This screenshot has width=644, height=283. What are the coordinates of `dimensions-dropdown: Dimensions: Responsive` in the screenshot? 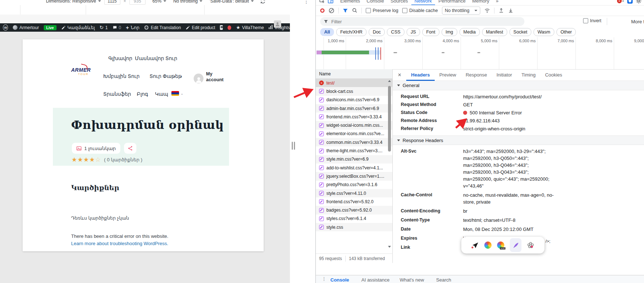 It's located at (74, 2).